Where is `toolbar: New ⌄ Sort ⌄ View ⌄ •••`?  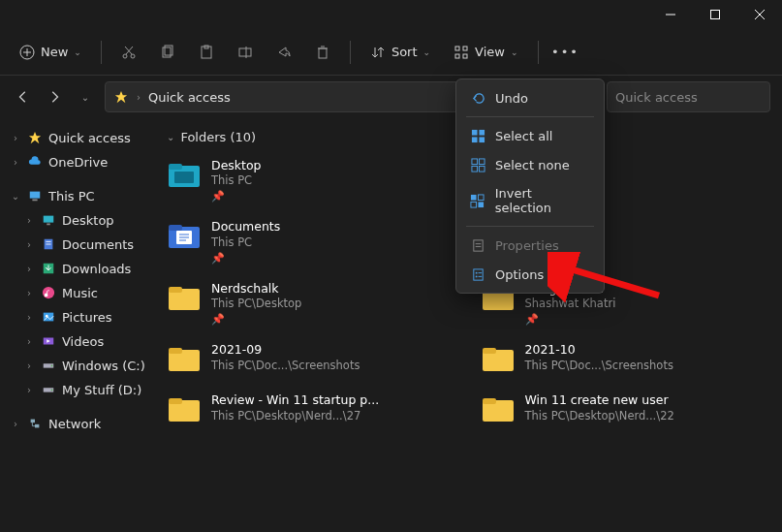 toolbar: New ⌄ Sort ⌄ View ⌄ ••• is located at coordinates (391, 52).